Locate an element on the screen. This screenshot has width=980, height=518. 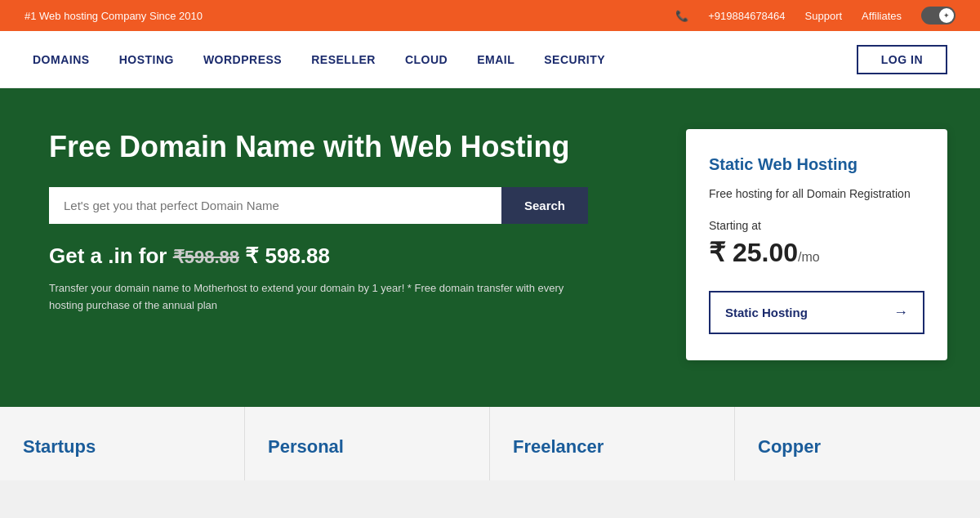
static-hosting-label: Static Hosting is located at coordinates (766, 312).